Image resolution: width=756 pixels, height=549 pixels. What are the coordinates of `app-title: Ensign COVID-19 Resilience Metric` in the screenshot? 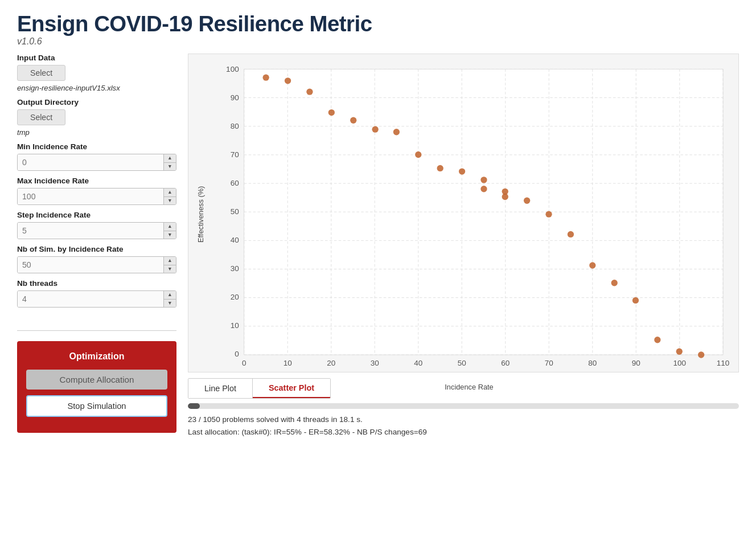 It's located at (378, 24).